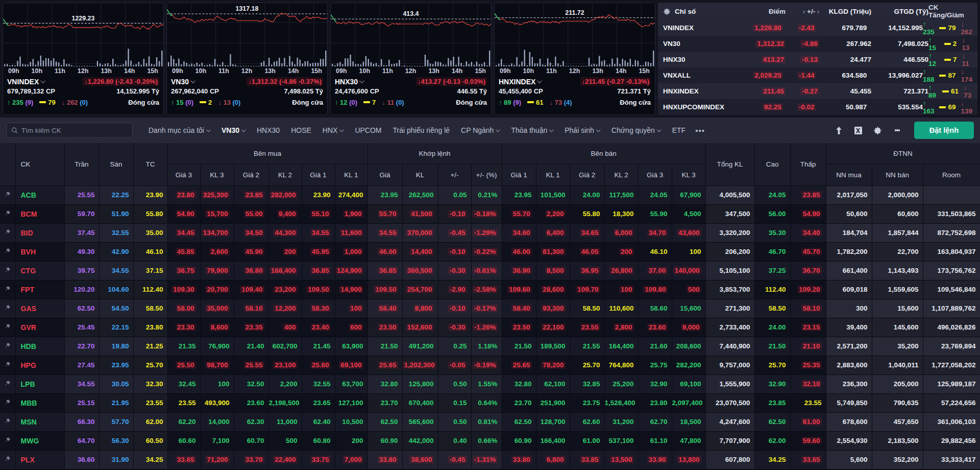 The width and height of the screenshot is (980, 470). Describe the element at coordinates (679, 130) in the screenshot. I see `nav-item-ETF: ETF` at that location.